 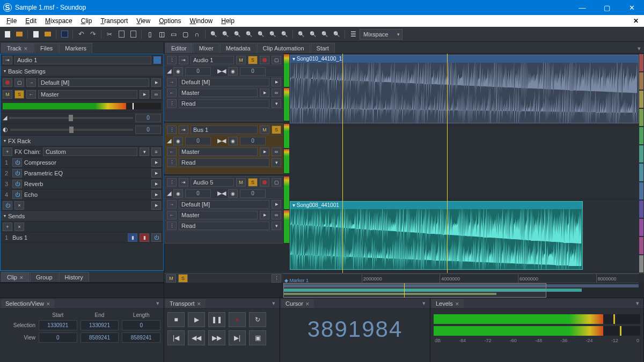 What do you see at coordinates (158, 304) in the screenshot?
I see `panel-menu-icon: ▾` at bounding box center [158, 304].